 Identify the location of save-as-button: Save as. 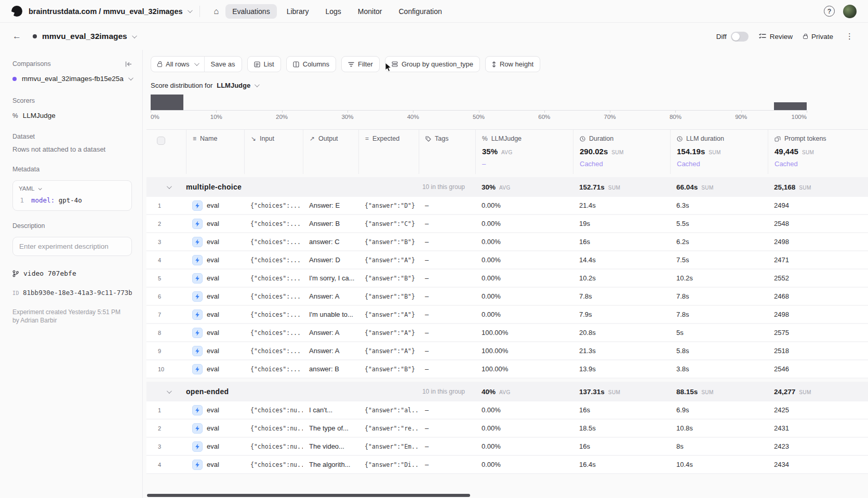
(223, 64).